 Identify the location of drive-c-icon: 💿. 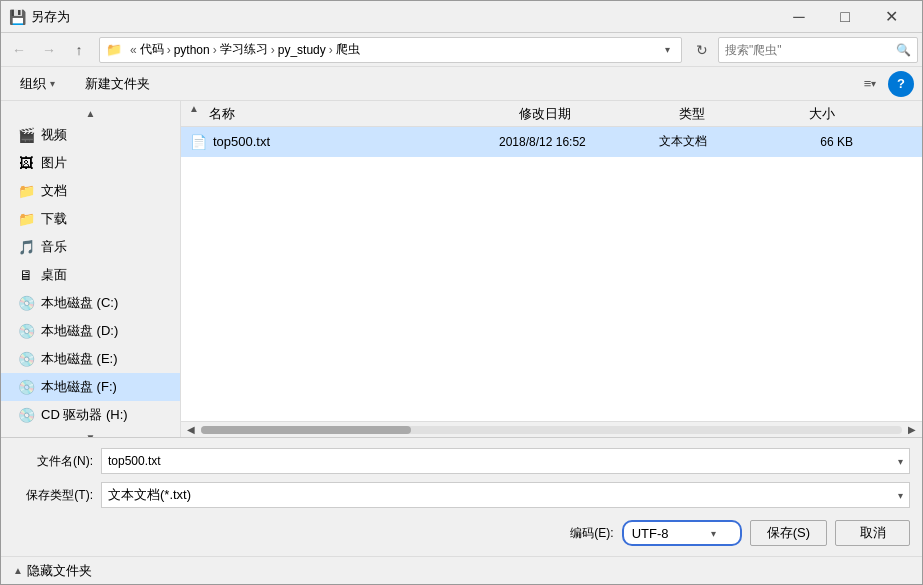
(26, 303).